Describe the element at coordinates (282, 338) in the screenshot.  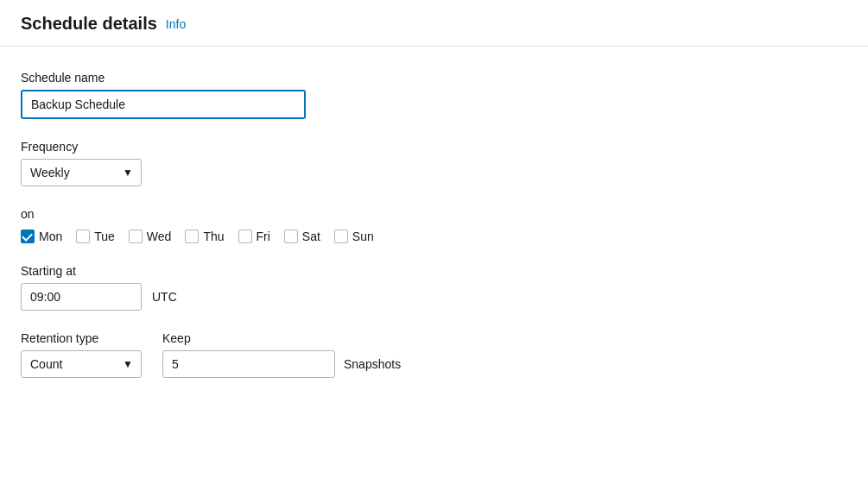
I see `keep-label: Keep` at that location.